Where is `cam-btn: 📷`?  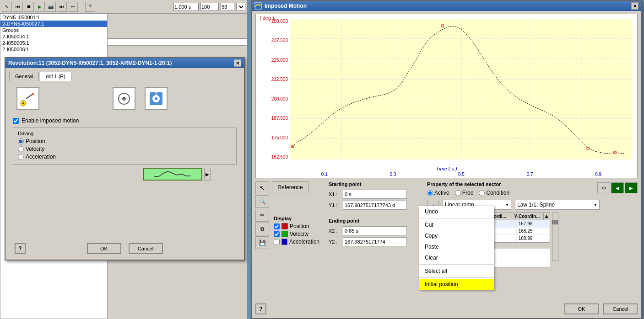 cam-btn: 📷 is located at coordinates (51, 7).